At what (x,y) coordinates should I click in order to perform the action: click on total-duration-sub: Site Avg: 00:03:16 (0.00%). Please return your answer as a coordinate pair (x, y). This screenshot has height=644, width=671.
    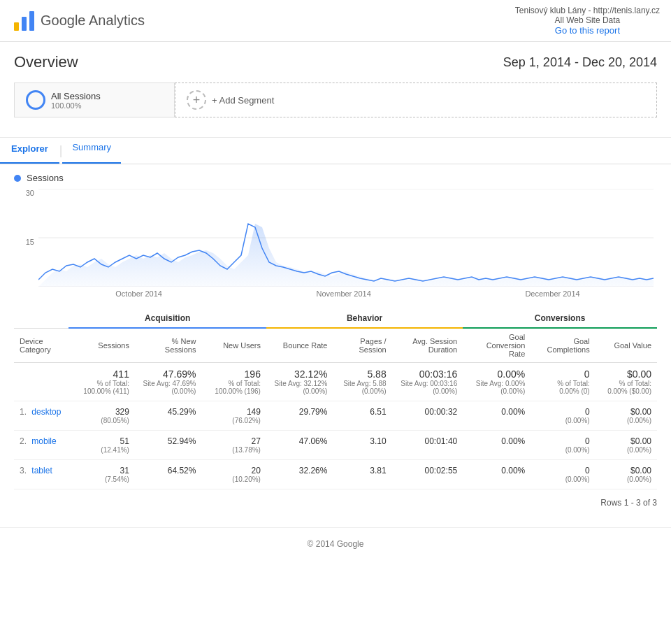
    Looking at the image, I should click on (428, 387).